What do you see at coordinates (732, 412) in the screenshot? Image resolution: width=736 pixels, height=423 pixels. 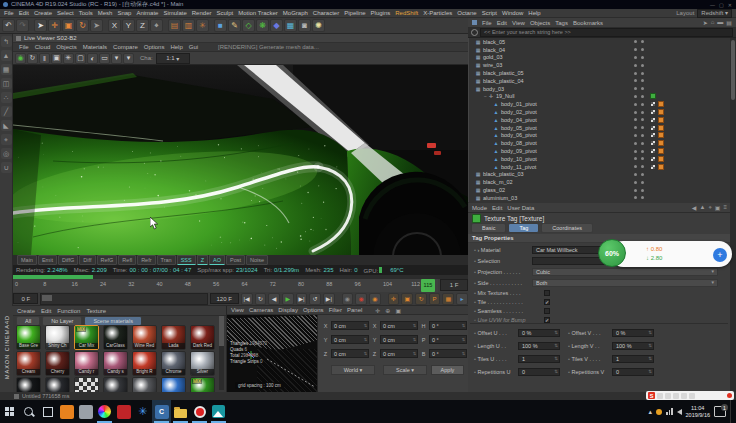 I see `show-desktop-button` at bounding box center [732, 412].